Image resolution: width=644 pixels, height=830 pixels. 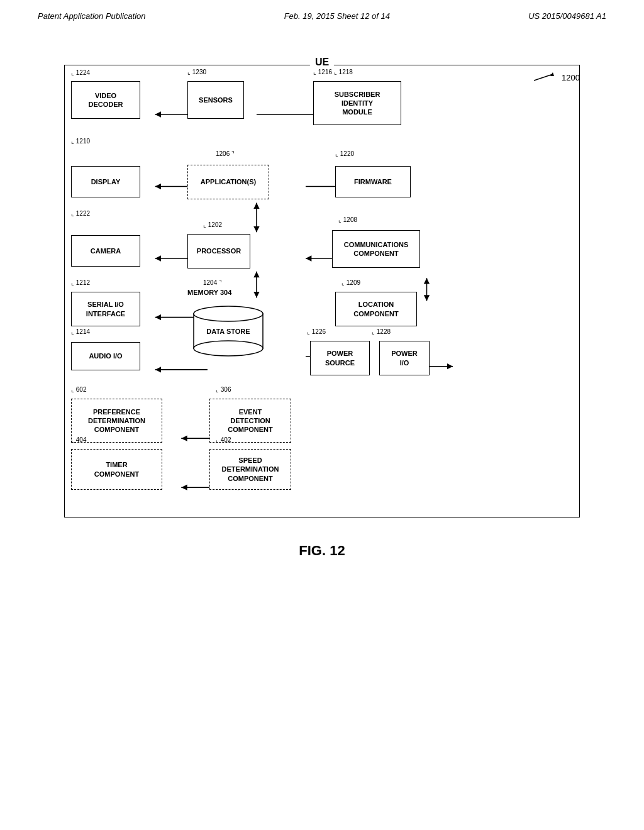 I want to click on display-box: DISPLAY, so click(x=106, y=182).